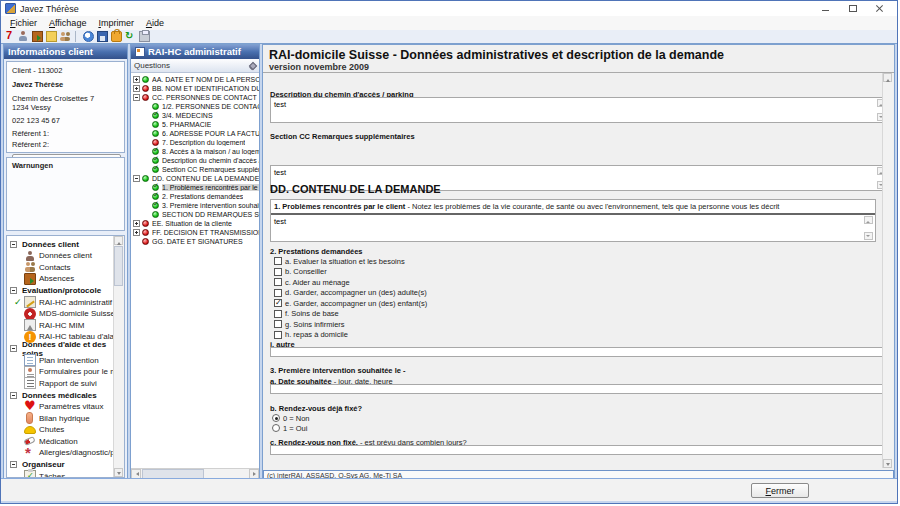  I want to click on tree-item: DD. CONTENU DE LA DEMANDE, so click(195, 178).